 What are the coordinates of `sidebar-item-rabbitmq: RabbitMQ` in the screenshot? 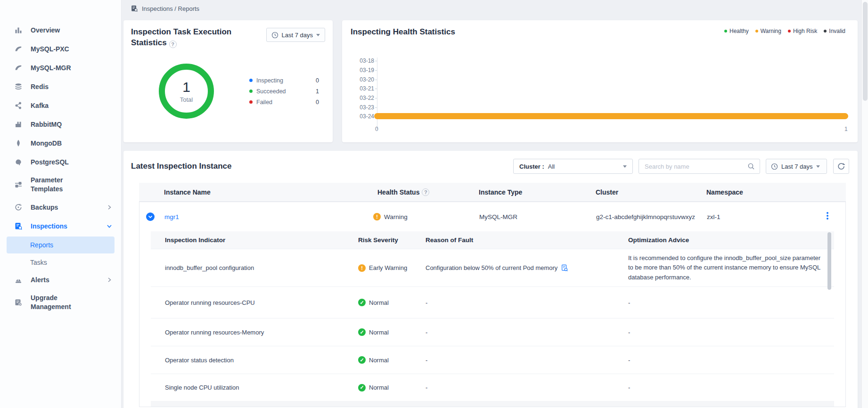 It's located at (60, 124).